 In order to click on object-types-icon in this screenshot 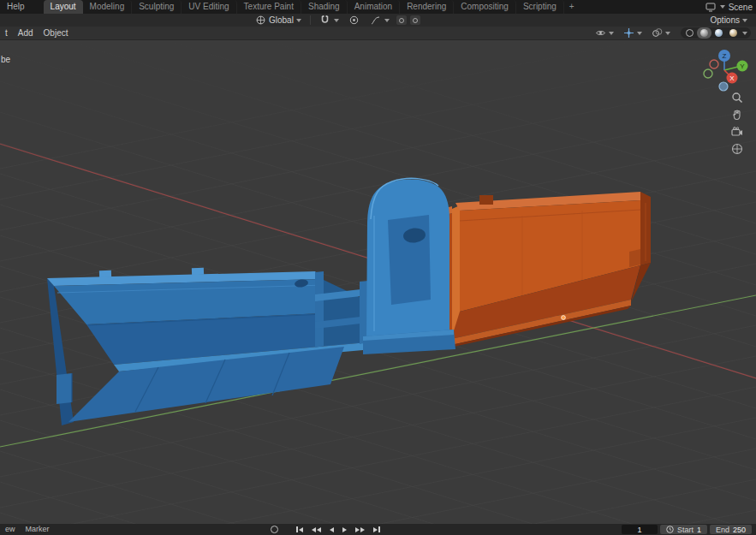, I will do `click(600, 33)`.